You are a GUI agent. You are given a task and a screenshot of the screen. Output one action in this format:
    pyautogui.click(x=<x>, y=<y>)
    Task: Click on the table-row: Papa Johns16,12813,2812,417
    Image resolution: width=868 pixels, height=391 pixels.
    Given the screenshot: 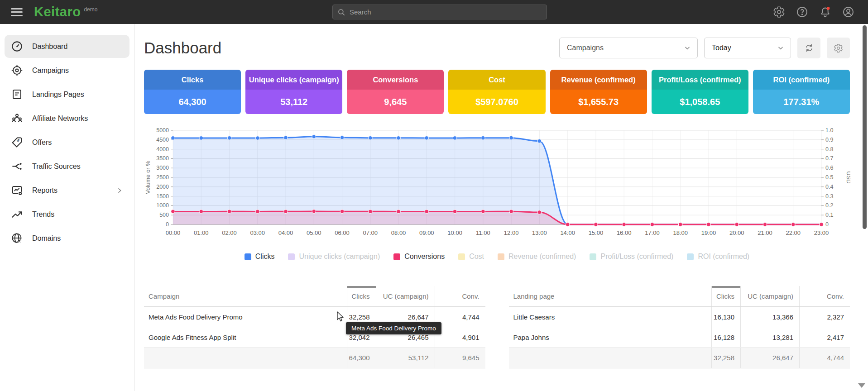 What is the action you would take?
    pyautogui.click(x=680, y=338)
    